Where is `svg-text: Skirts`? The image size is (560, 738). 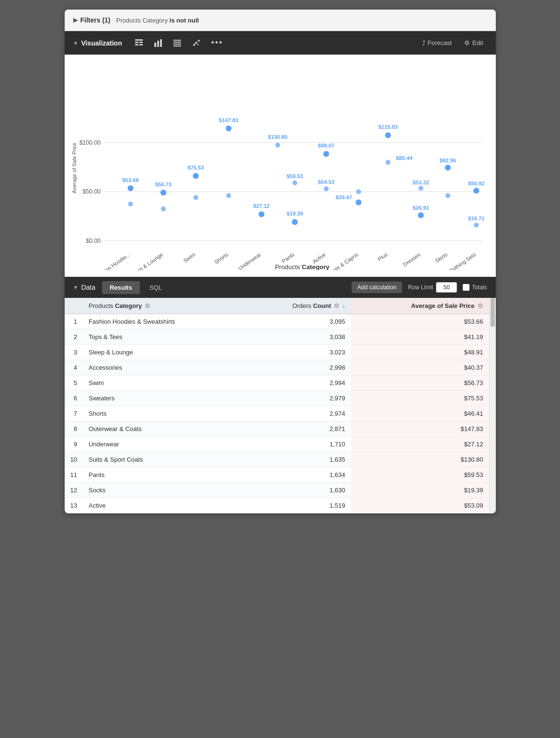 svg-text: Skirts is located at coordinates (441, 258).